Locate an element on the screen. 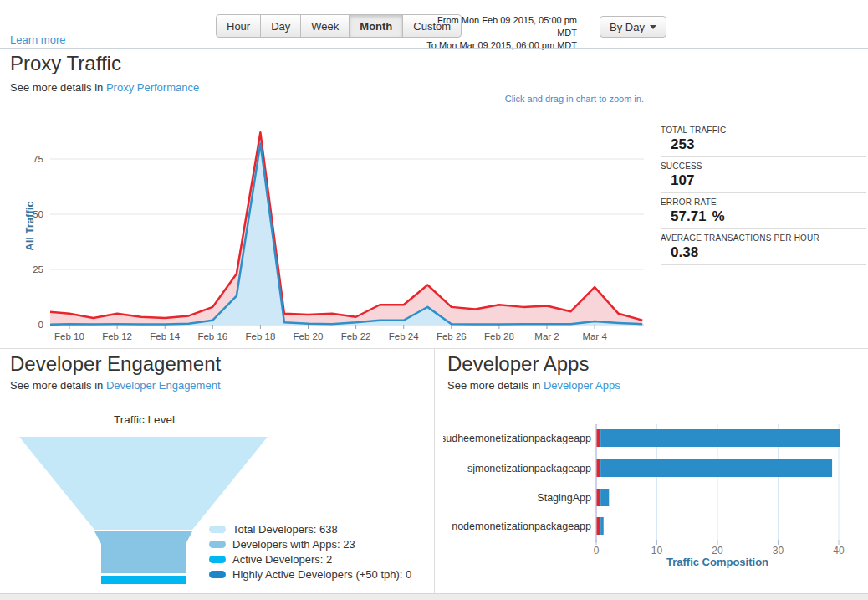 The width and height of the screenshot is (868, 600). legend-label: Active Developers: 2 is located at coordinates (283, 559).